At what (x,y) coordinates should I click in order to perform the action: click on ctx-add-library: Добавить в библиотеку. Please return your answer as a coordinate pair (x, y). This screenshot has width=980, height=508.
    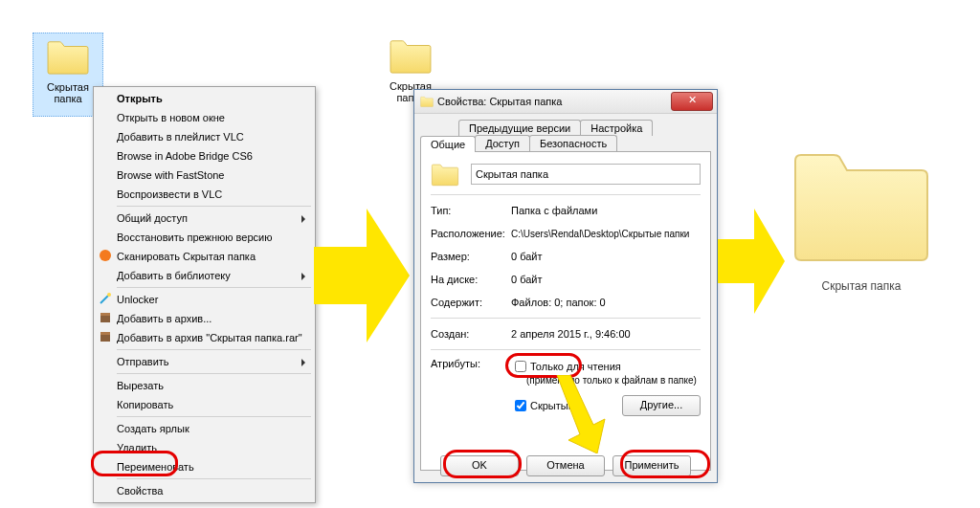
    Looking at the image, I should click on (205, 276).